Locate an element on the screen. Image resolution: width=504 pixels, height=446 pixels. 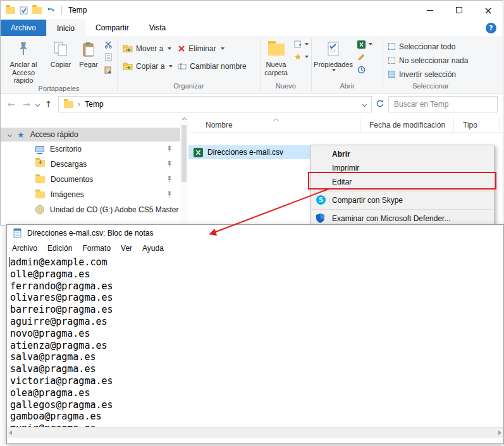
ribbon-tabs: Archivo Inicio Compartir Vista ? is located at coordinates (252, 28).